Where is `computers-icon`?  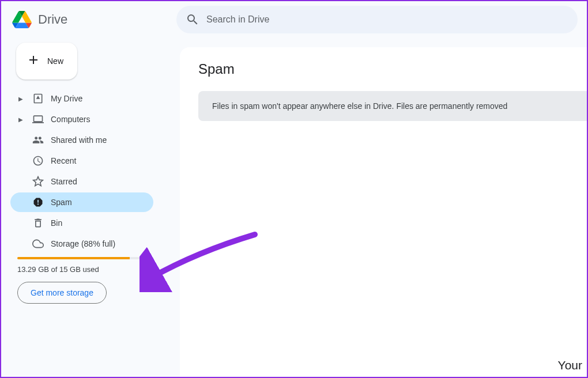
computers-icon is located at coordinates (38, 119).